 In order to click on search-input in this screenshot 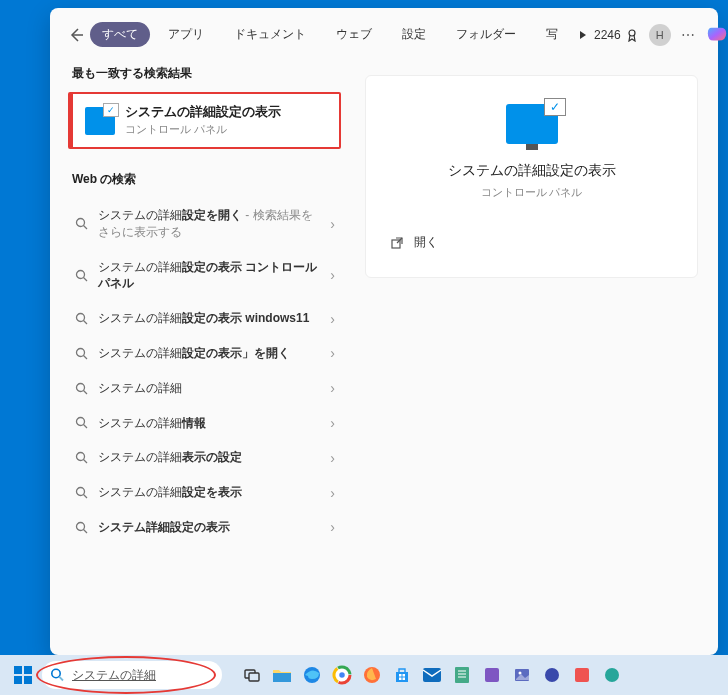, I will do `click(143, 675)`.